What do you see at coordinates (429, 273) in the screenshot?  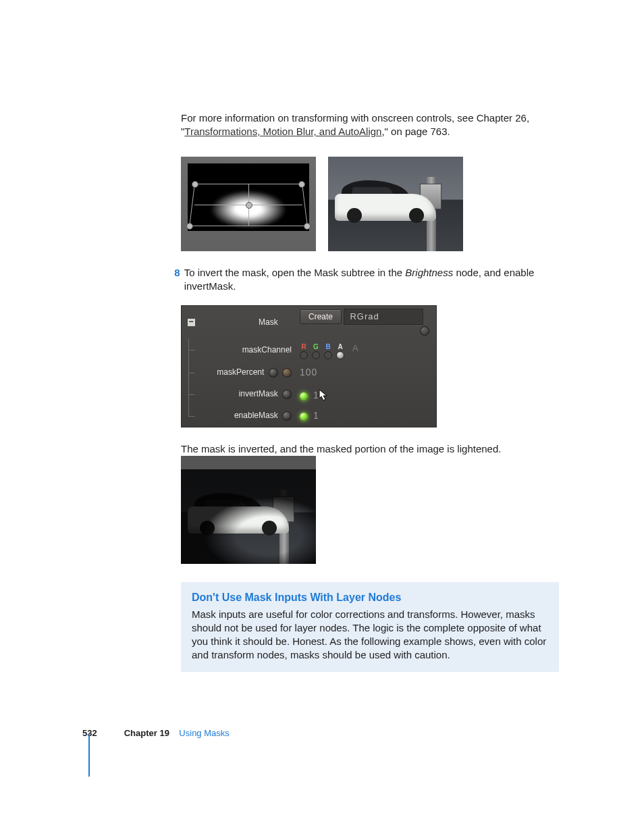 I see `step-italic: Brightness` at bounding box center [429, 273].